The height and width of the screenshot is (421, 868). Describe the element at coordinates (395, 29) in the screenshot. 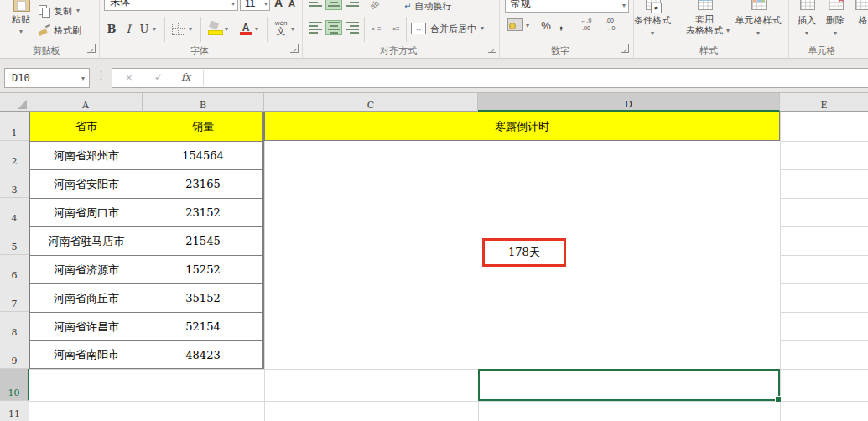

I see `increase-indent-button: ⇥≡` at that location.